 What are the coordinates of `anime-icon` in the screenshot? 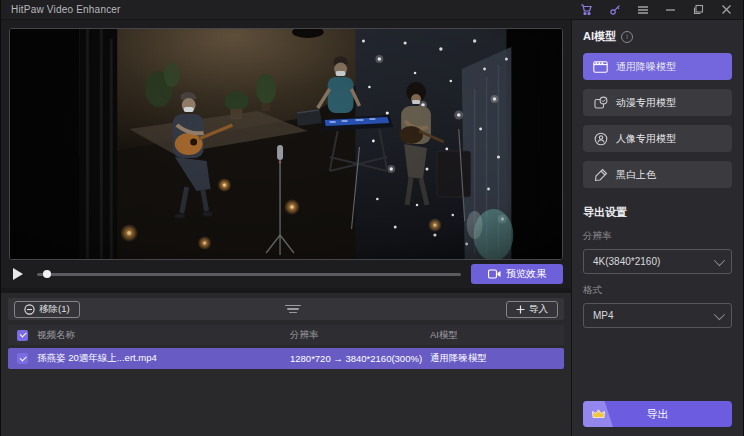 It's located at (600, 102).